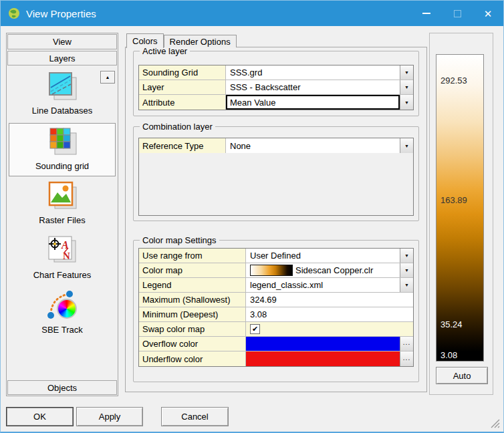 This screenshot has height=433, width=504. What do you see at coordinates (201, 41) in the screenshot?
I see `tab-render-options: Render Options` at bounding box center [201, 41].